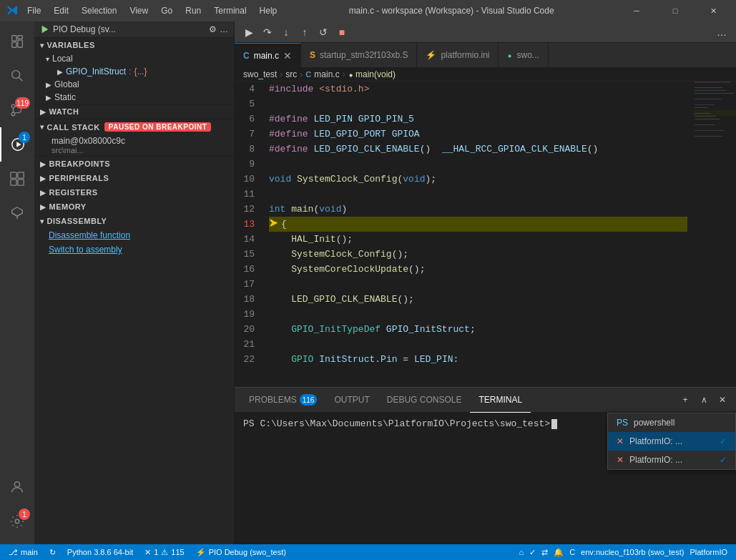 The width and height of the screenshot is (736, 560). I want to click on menu-go: Go, so click(167, 11).